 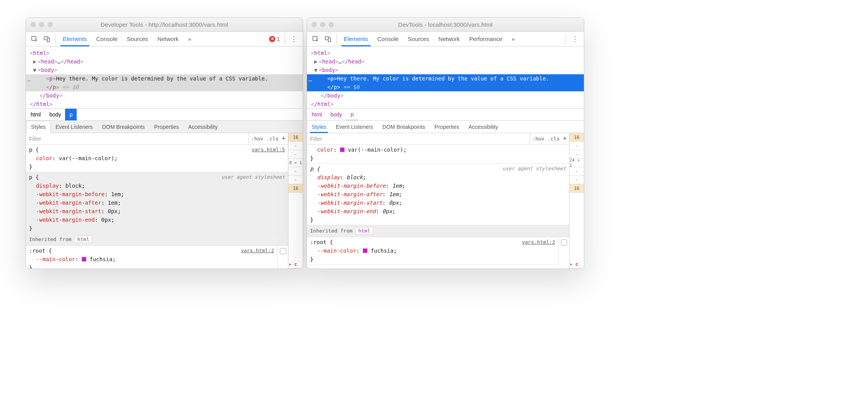 I want to click on rule-p-author: vars.html:5 p { color: var(--main-color)…, so click(x=157, y=159).